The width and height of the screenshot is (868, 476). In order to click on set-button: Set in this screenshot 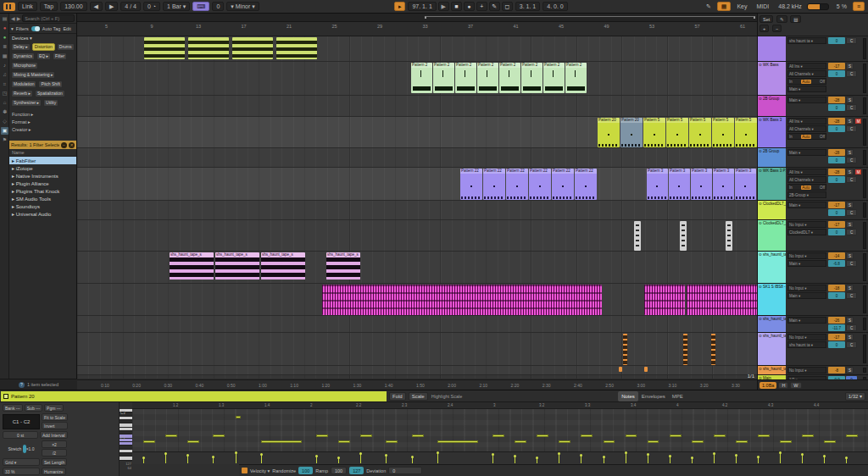, I will do `click(766, 19)`.